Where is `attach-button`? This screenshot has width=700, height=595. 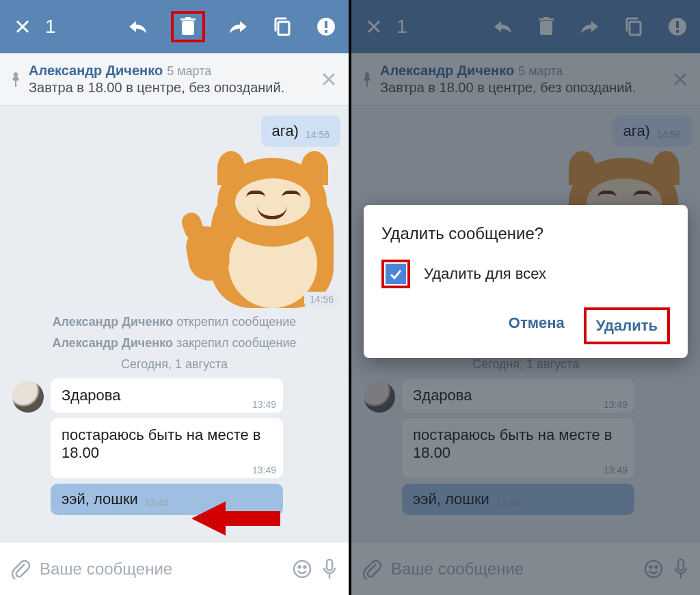
attach-button is located at coordinates (21, 569).